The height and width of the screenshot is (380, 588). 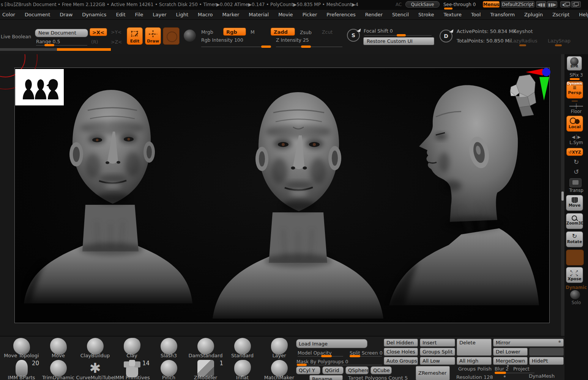 What do you see at coordinates (285, 14) in the screenshot?
I see `menu-item: Movie` at bounding box center [285, 14].